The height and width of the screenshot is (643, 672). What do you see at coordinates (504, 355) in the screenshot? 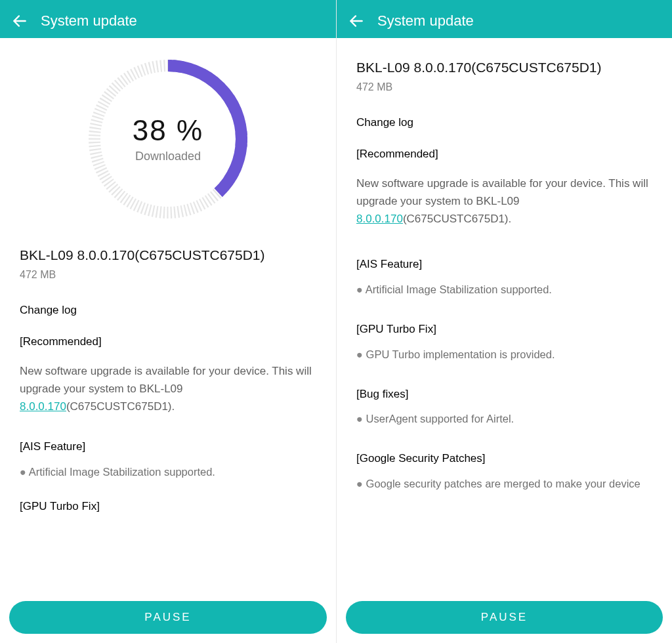
I see `gpu-bullet: ● GPU Turbo implementation is provided.` at bounding box center [504, 355].